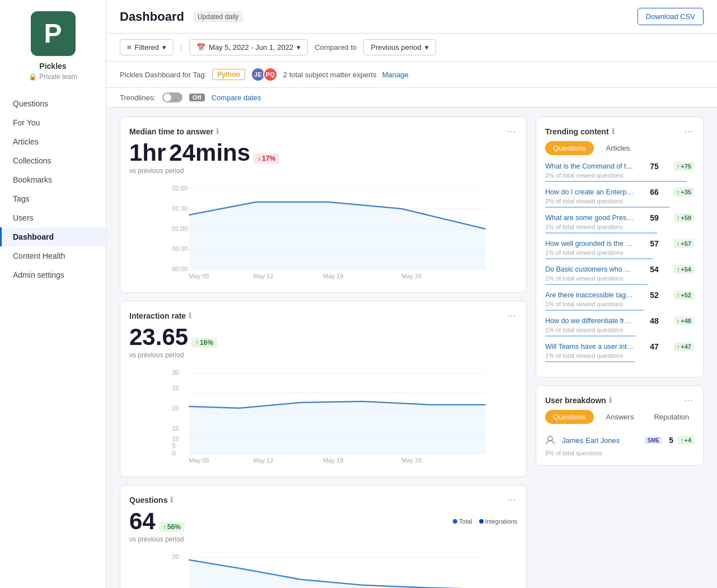 This screenshot has width=717, height=588. I want to click on trending-link-7: How do we differentiate from..., so click(590, 321).